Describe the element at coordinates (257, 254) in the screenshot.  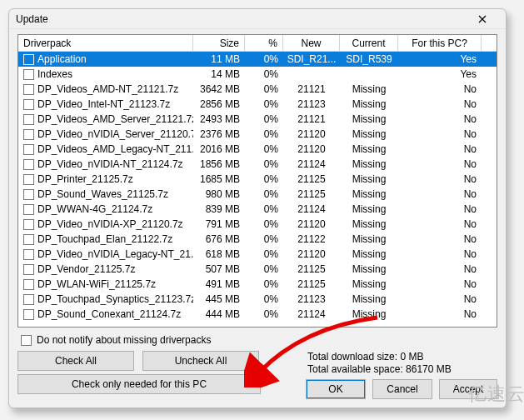
I see `table-row: DP_Video_nVIDIA_Legacy-NT_21...618 MB0%2…` at that location.